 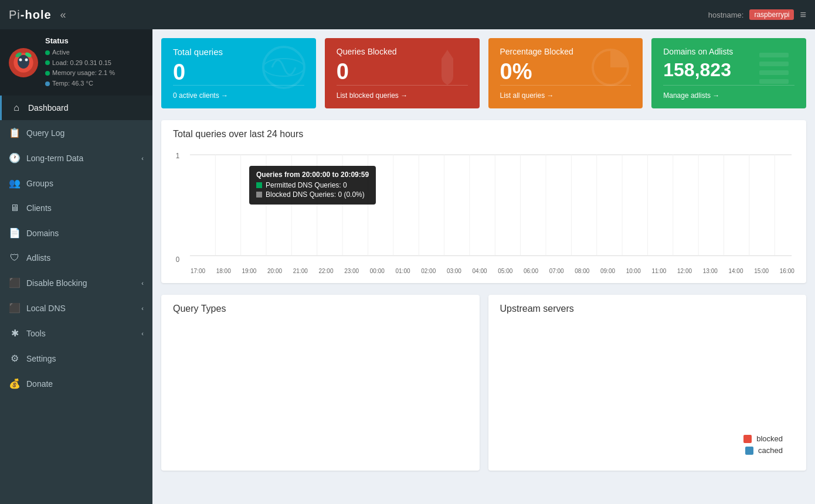 I want to click on temp-dot-icon, so click(x=47, y=84).